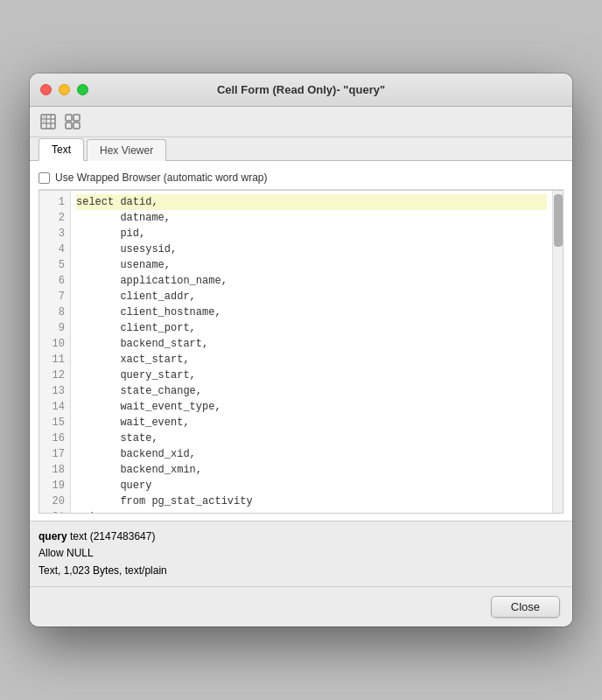  What do you see at coordinates (312, 312) in the screenshot?
I see `code-line: client_hostname,` at bounding box center [312, 312].